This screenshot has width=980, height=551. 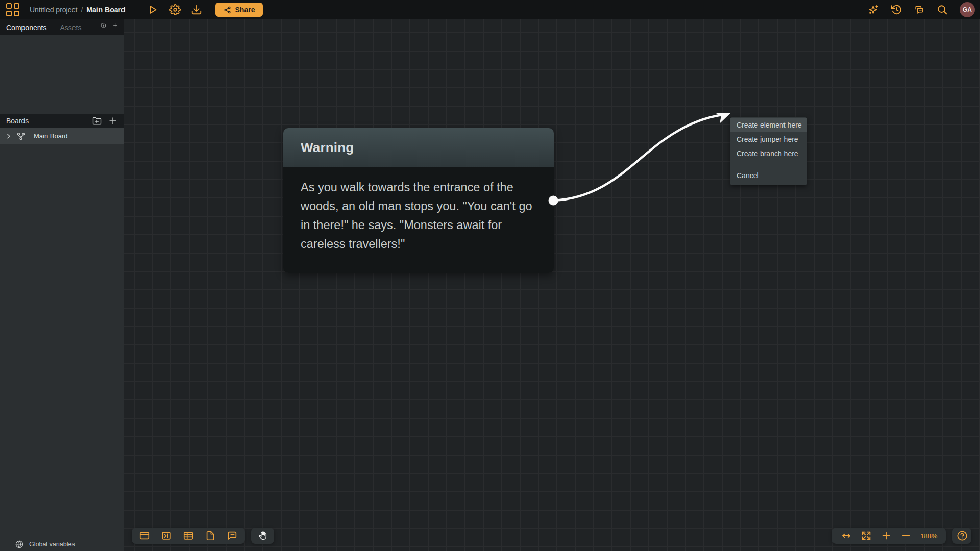 I want to click on zoom-level-value: 188%, so click(x=929, y=536).